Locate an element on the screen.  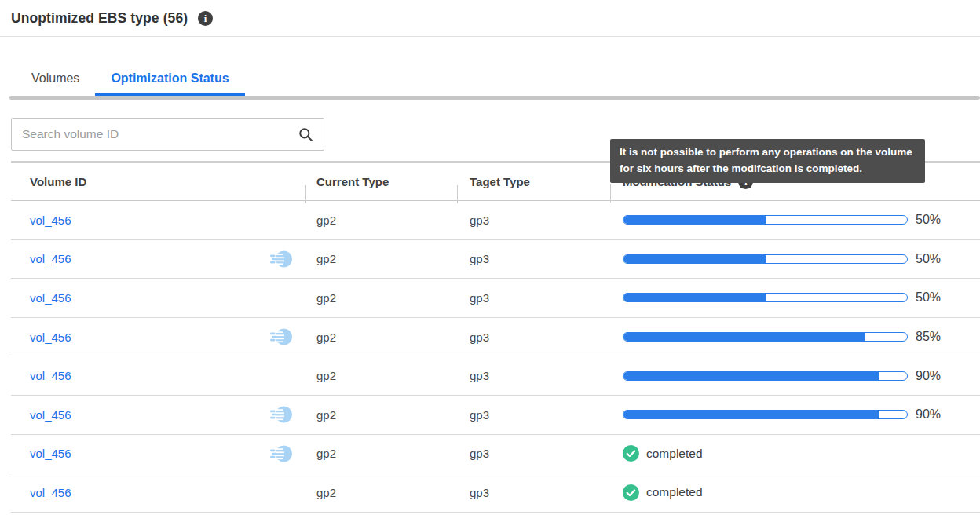
modification-status-tooltip: It is not possible to perform any operat… is located at coordinates (768, 161).